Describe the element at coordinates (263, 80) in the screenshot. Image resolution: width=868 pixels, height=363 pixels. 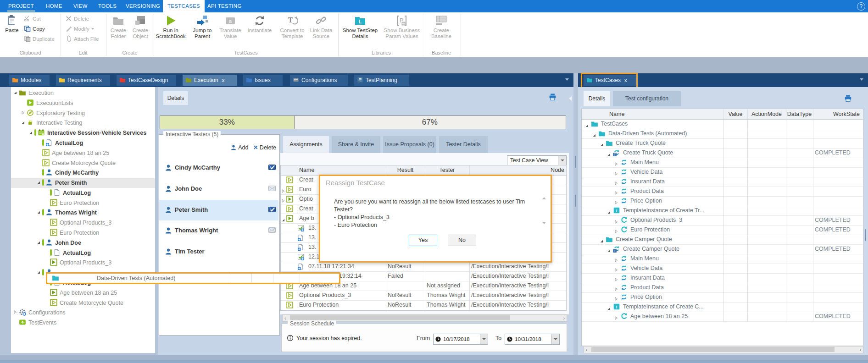
I see `doc-tab-issues: Issues` at that location.